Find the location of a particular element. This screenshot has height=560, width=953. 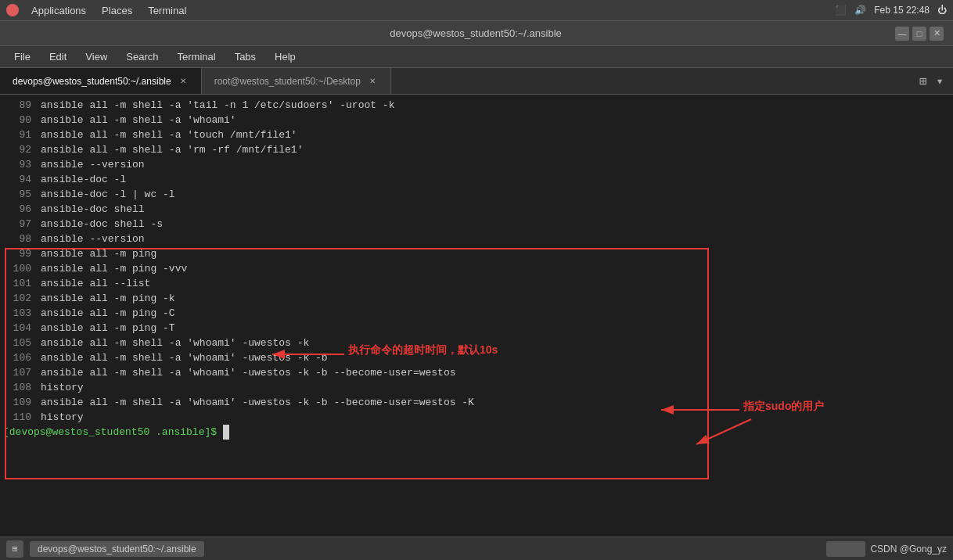

tab-label-root: root@westos_student50:~/Desktop is located at coordinates (288, 81).